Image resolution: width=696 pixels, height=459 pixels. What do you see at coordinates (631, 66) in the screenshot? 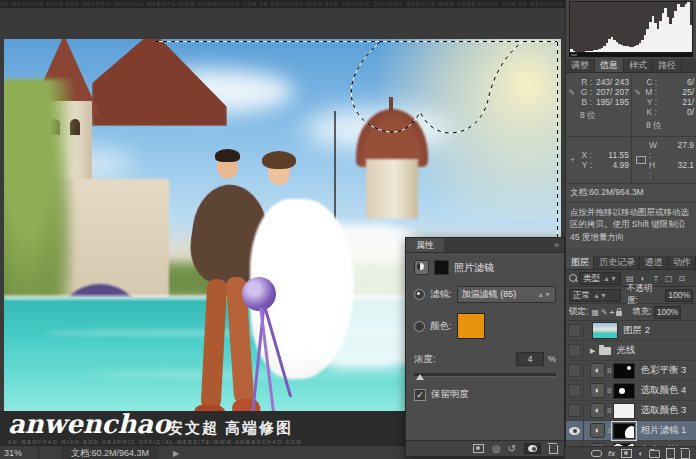
I see `info-panel-tabs: 调整 信息 样式 路径` at bounding box center [631, 66].